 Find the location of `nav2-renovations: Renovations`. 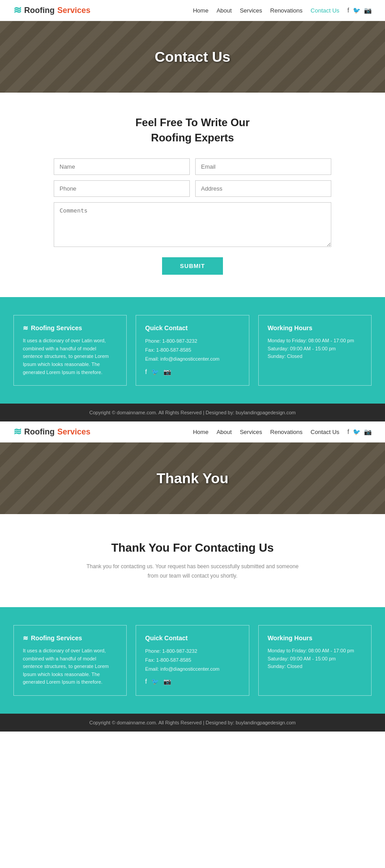

nav2-renovations: Renovations is located at coordinates (287, 432).